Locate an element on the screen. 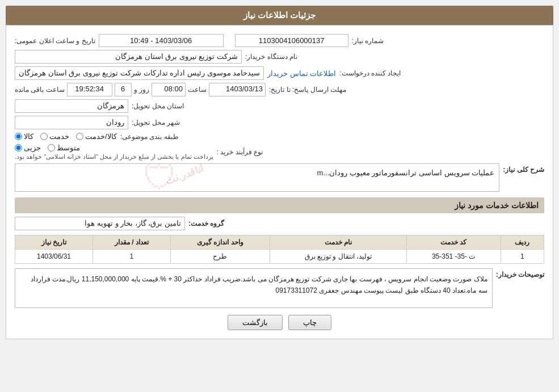 This screenshot has width=559, height=392. category-radio-kala-khedmat is located at coordinates (79, 136).